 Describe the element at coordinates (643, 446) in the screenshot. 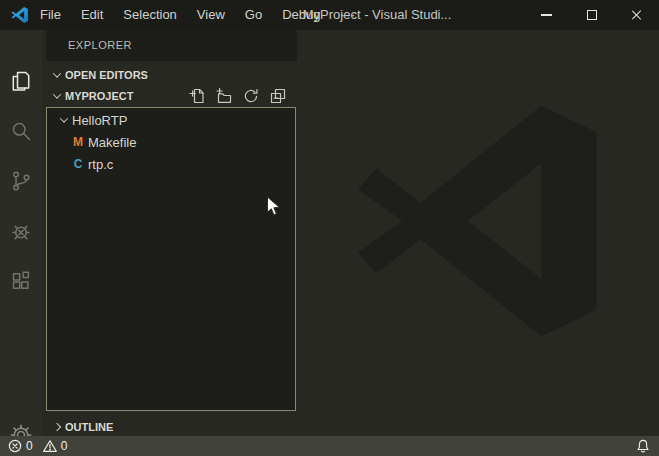

I see `notifications-bell-icon` at that location.